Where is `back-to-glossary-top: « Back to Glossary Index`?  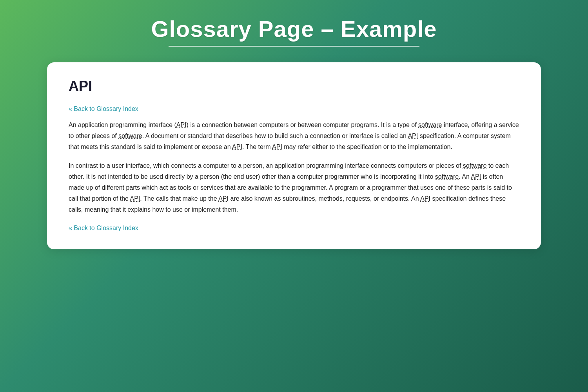
back-to-glossary-top: « Back to Glossary Index is located at coordinates (103, 109).